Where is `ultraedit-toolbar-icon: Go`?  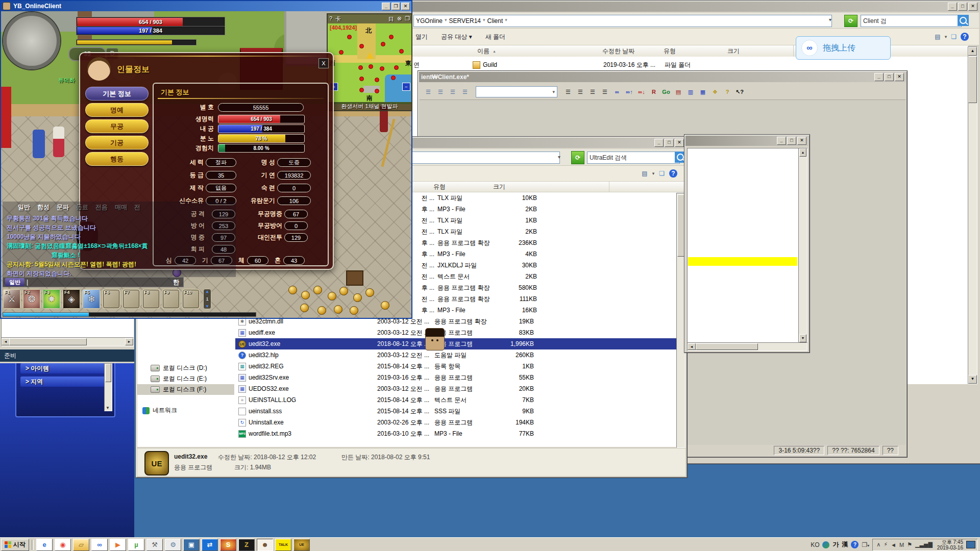 ultraedit-toolbar-icon: Go is located at coordinates (666, 92).